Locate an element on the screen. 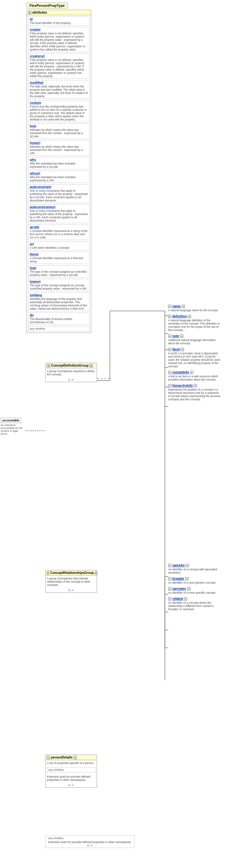 The height and width of the screenshot is (868, 225). definition-expand-icon2: + is located at coordinates (189, 316).